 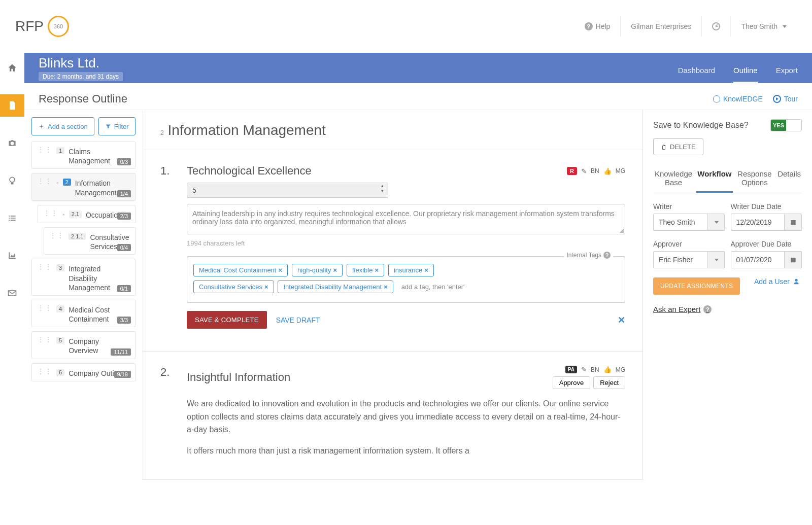 I want to click on help-label: Help, so click(x=603, y=26).